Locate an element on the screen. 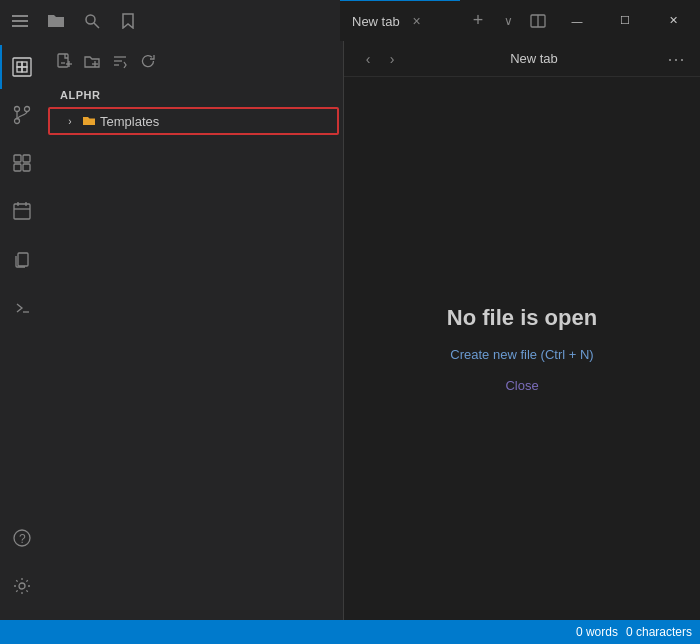 The height and width of the screenshot is (644, 700). activity-bar-top is located at coordinates (22, 280).